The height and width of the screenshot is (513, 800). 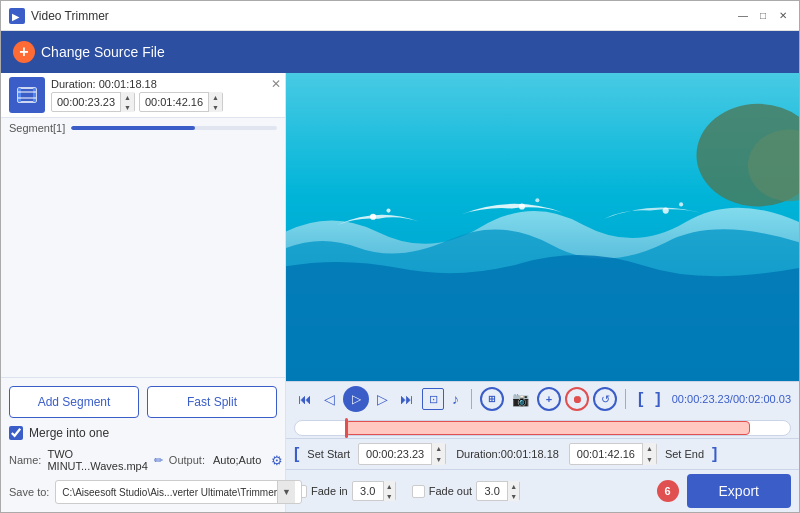 What do you see at coordinates (97, 460) in the screenshot?
I see `file-name: TWO MINUT...Waves.mp4` at bounding box center [97, 460].